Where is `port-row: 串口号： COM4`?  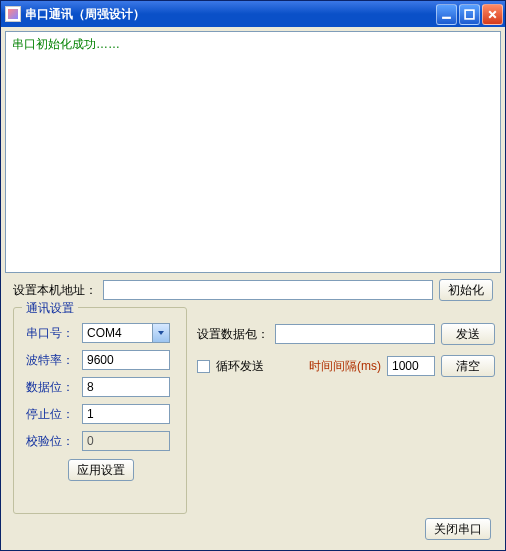
port-row: 串口号： COM4 is located at coordinates (101, 333).